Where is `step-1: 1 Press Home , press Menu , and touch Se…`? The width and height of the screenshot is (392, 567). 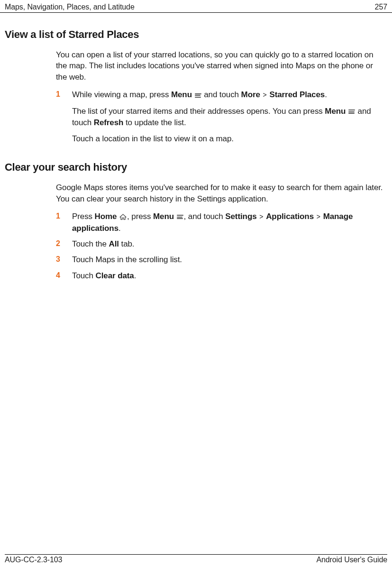
step-1: 1 Press Home , press Menu , and touch Se… is located at coordinates (220, 222).